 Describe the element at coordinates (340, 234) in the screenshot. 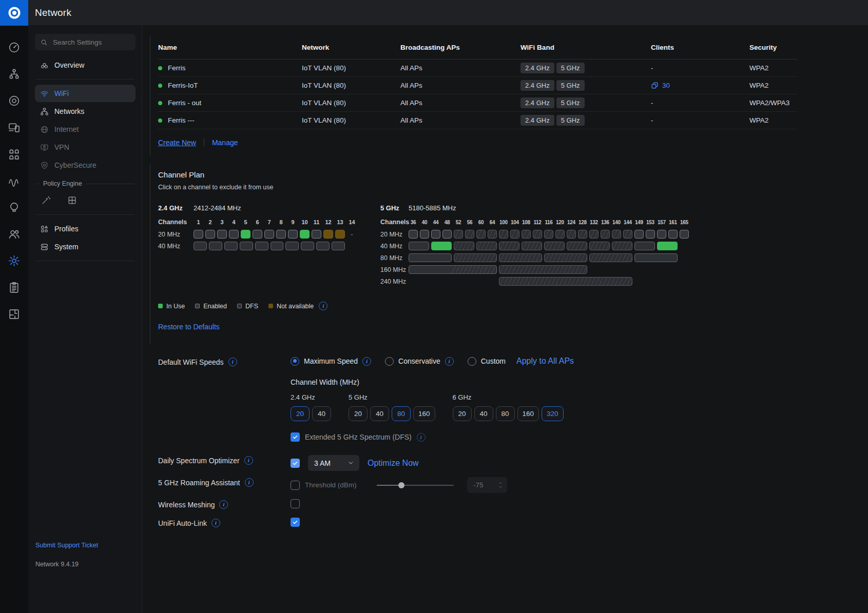

I see `channel-cell-na` at that location.